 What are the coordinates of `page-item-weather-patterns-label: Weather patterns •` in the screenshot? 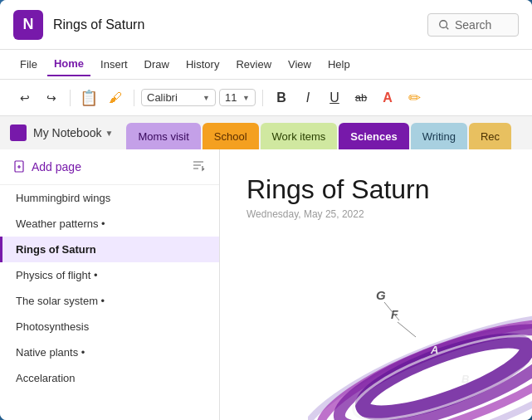 It's located at (61, 224).